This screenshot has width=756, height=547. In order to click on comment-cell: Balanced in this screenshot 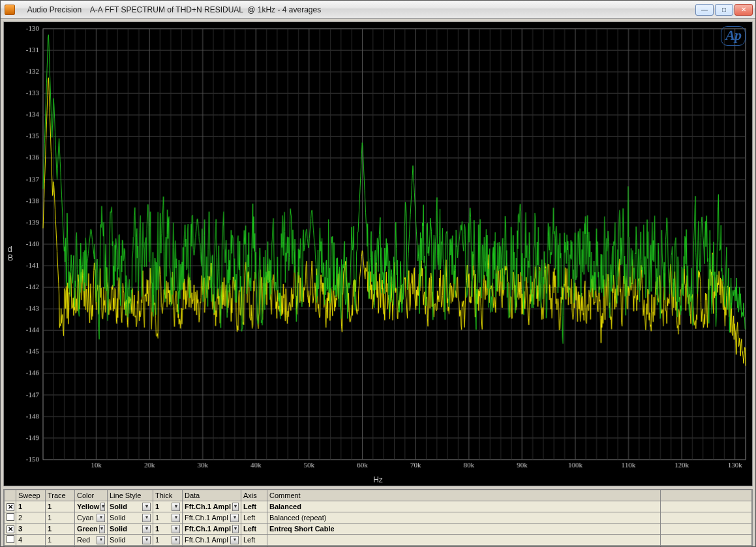, I will do `click(464, 507)`.